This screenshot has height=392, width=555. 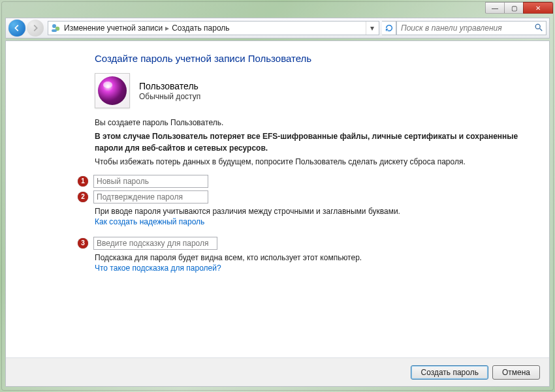 What do you see at coordinates (17, 28) in the screenshot?
I see `arrow-left-icon` at bounding box center [17, 28].